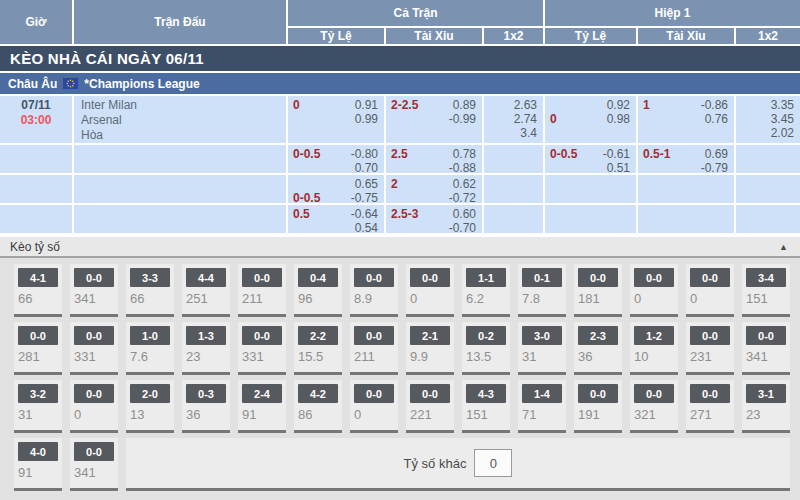 The height and width of the screenshot is (500, 800). I want to click on ft-handicap-cell: 0.650-0.5-0.75, so click(336, 189).